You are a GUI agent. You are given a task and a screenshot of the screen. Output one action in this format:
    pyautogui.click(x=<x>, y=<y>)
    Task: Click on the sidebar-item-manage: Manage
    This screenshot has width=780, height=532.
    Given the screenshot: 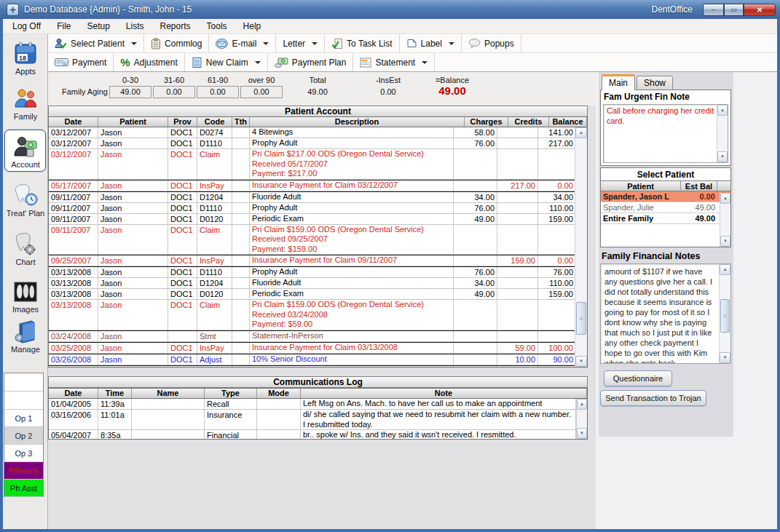 What is the action you would take?
    pyautogui.click(x=25, y=336)
    